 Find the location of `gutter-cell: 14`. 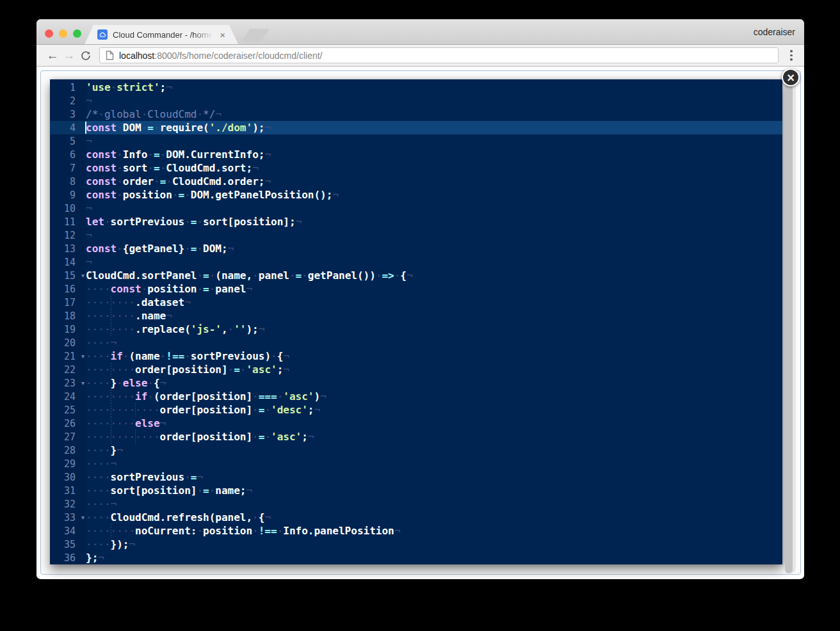

gutter-cell: 14 is located at coordinates (68, 262).